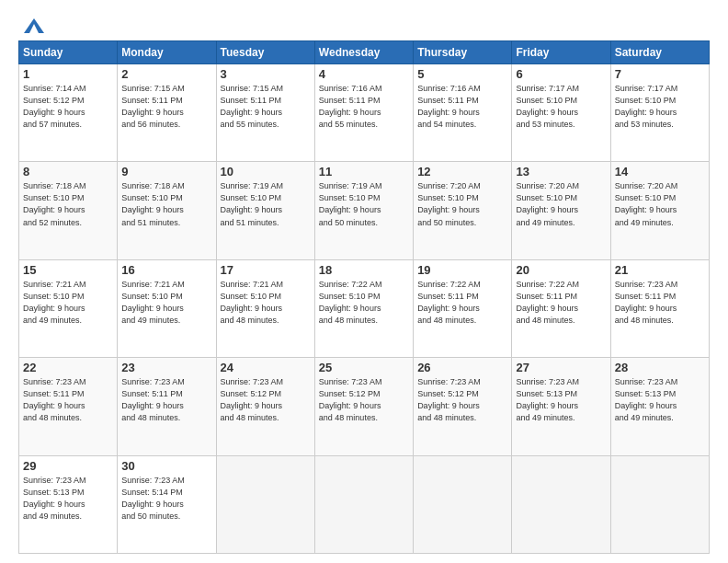  Describe the element at coordinates (561, 368) in the screenshot. I see `day-number: 27` at that location.